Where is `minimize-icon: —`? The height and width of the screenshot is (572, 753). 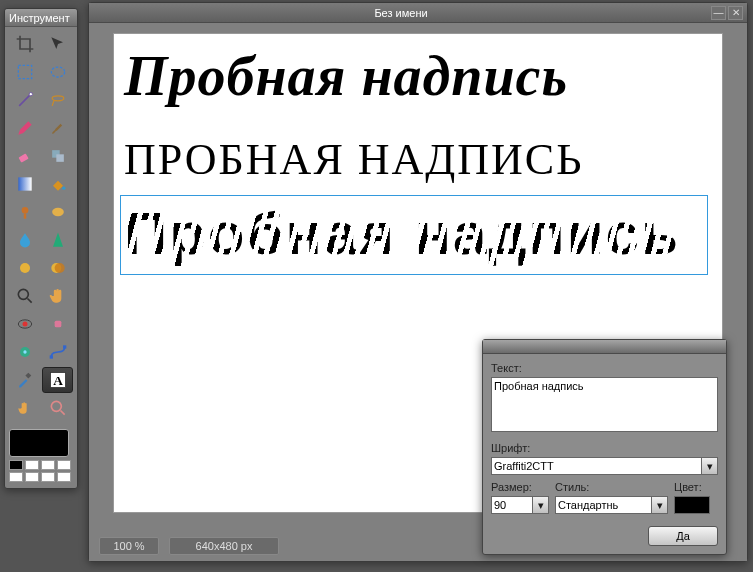
minimize-icon: — is located at coordinates (719, 12).